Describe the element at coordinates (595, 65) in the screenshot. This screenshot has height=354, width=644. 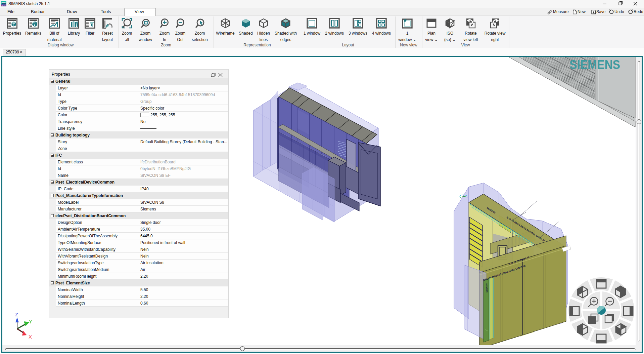
I see `svg-text: SIEMENS` at that location.